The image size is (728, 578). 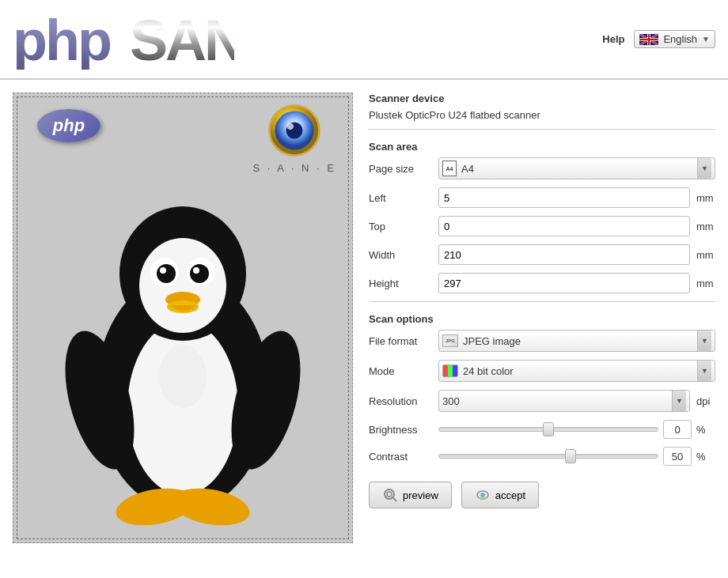 I want to click on accept-icon, so click(x=483, y=495).